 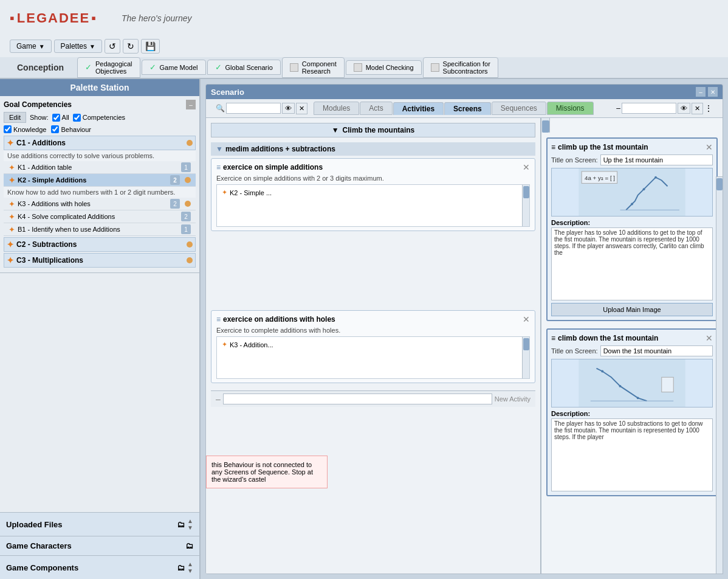 I want to click on k4-item: ✦ K4 - Solve complicated Additions 2, so click(x=100, y=217).